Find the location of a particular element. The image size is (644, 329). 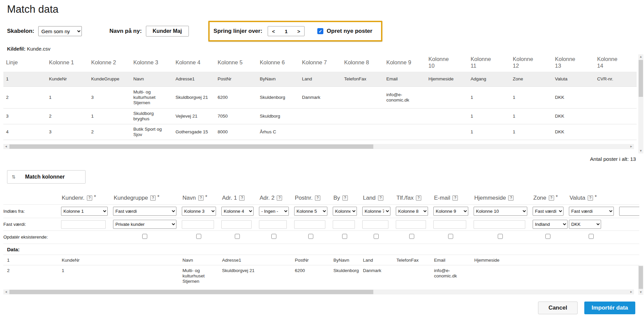

fixed-input-hjemmeside is located at coordinates (499, 224).